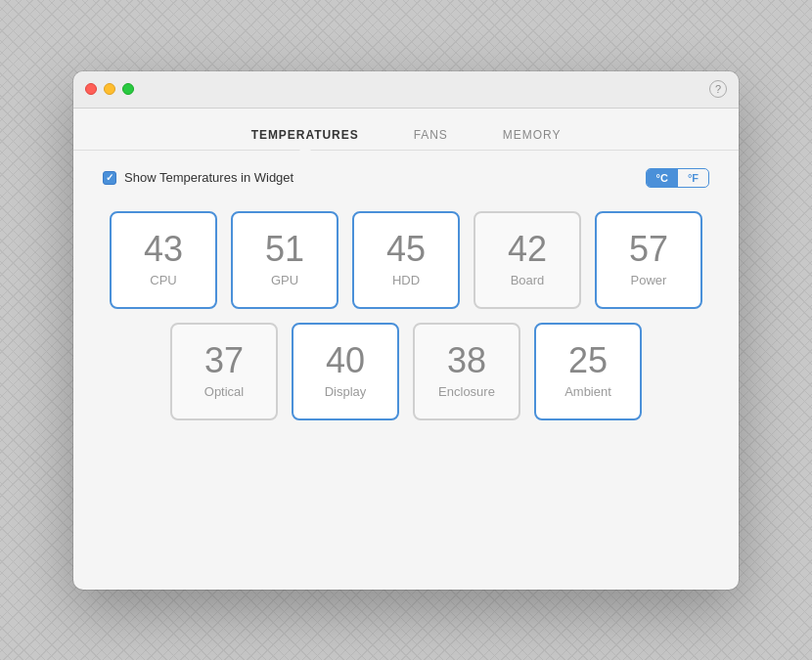 This screenshot has width=812, height=660. Describe the element at coordinates (532, 135) in the screenshot. I see `tab-memory: MEMORY` at that location.